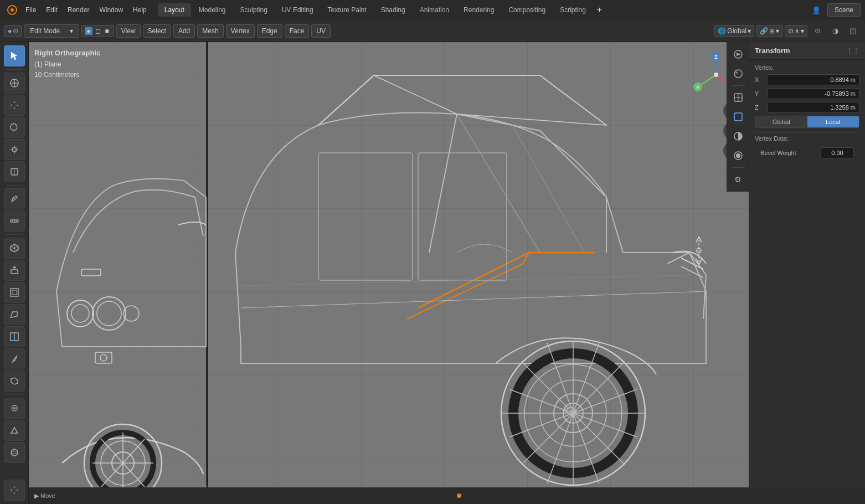 Image resolution: width=865 pixels, height=504 pixels. I want to click on x-label: X, so click(759, 80).